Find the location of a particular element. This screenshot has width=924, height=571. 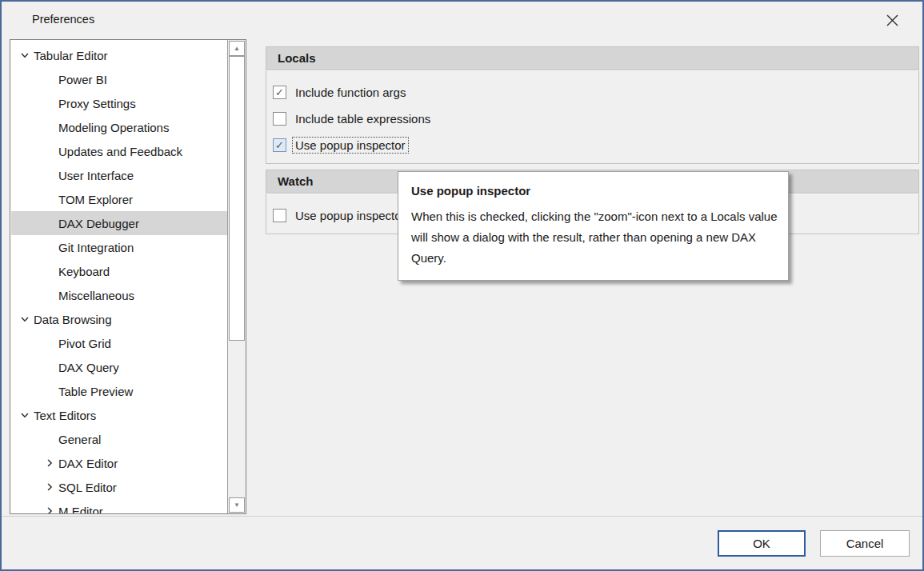

triangle-down-icon: ▼ is located at coordinates (237, 505).